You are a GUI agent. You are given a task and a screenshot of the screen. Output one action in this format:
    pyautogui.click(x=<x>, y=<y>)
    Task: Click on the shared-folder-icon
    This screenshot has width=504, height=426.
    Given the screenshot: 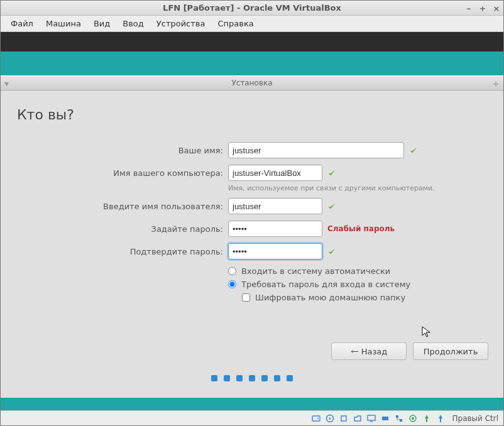 What is the action you would take?
    pyautogui.click(x=358, y=418)
    